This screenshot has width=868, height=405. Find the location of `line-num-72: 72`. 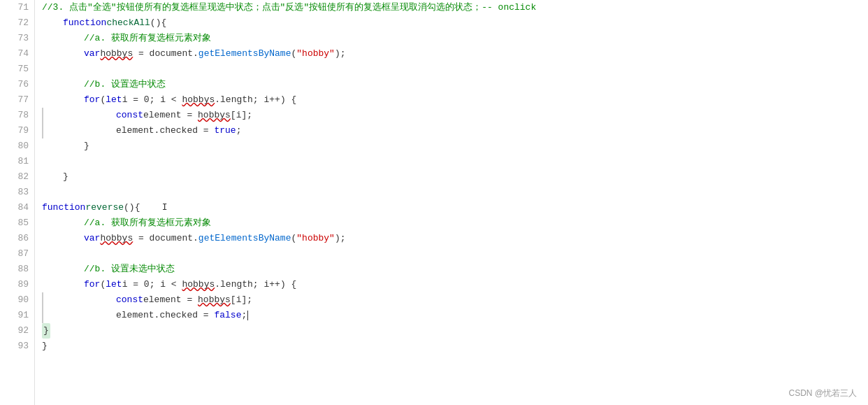

line-num-72: 72 is located at coordinates (17, 23).